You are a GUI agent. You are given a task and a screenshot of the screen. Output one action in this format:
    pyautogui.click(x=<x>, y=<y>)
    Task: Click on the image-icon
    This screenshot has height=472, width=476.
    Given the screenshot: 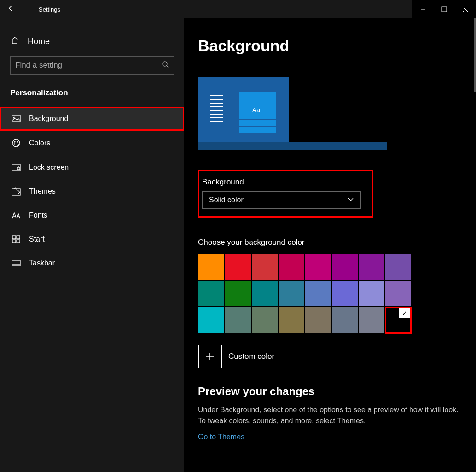 What is the action you would take?
    pyautogui.click(x=16, y=119)
    